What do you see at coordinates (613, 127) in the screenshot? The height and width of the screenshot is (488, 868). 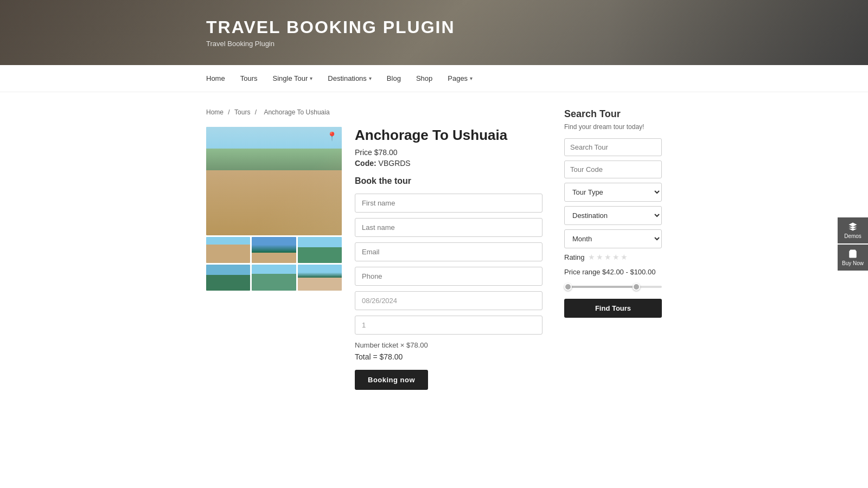 I see `search-subtitle: Find your dream tour today!` at bounding box center [613, 127].